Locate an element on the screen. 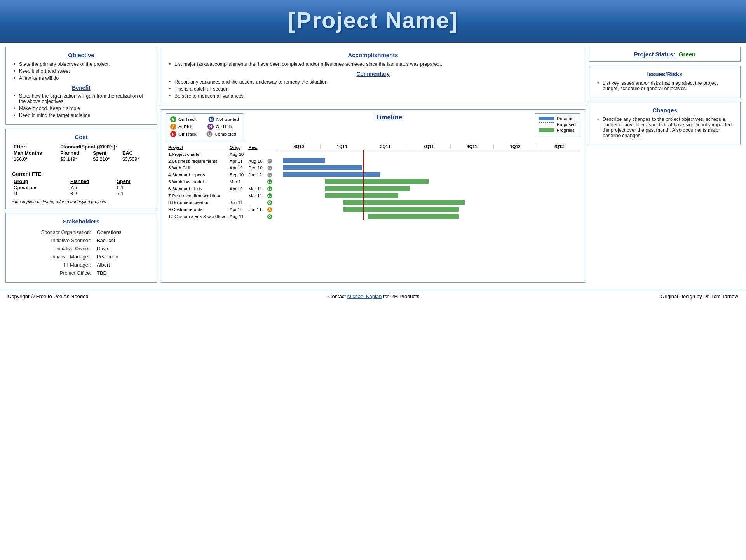 This screenshot has width=746, height=560. project-name: 1.Project charter is located at coordinates (197, 154).